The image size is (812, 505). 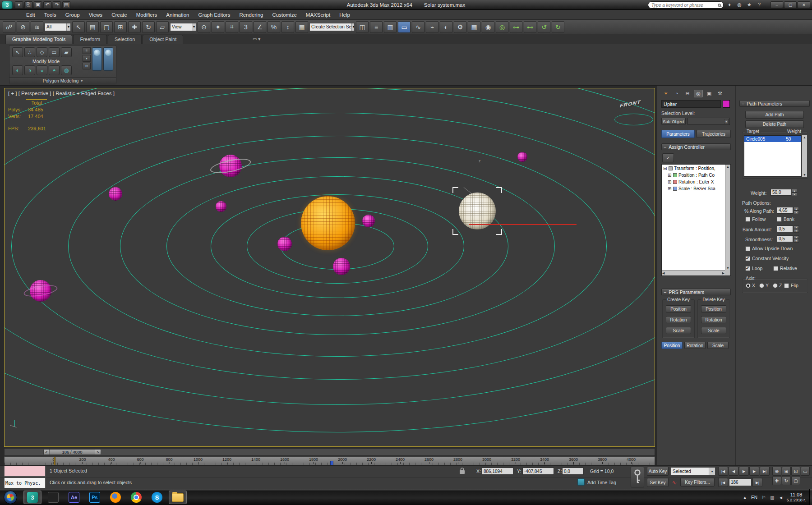 What do you see at coordinates (183, 27) in the screenshot?
I see `reference-coordsys-dropdown: View▾` at bounding box center [183, 27].